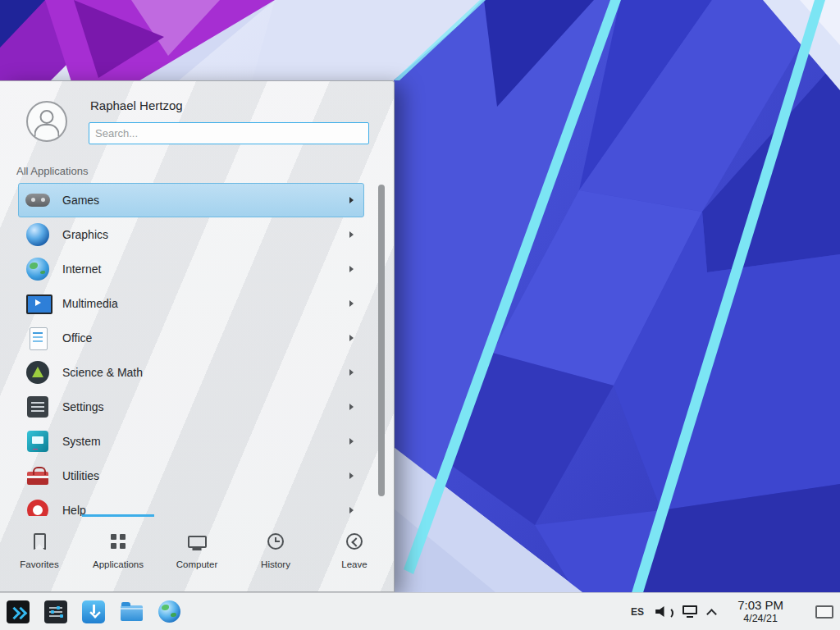 The height and width of the screenshot is (630, 840). I want to click on category-label: System, so click(82, 441).